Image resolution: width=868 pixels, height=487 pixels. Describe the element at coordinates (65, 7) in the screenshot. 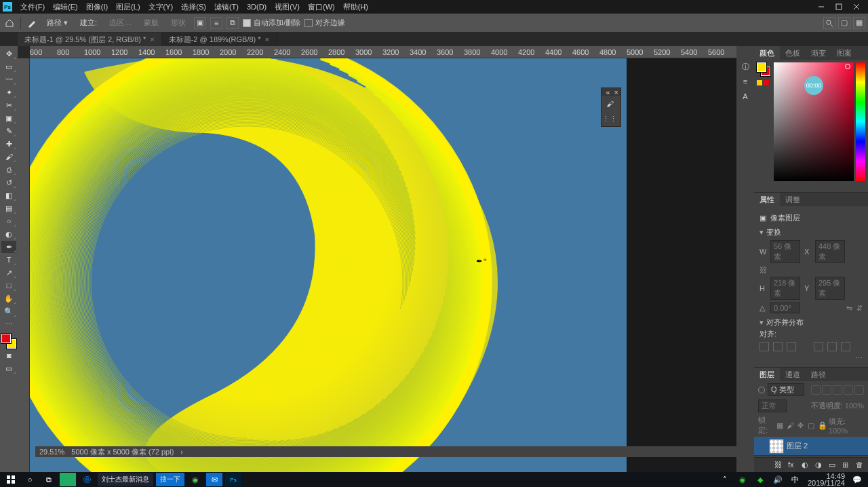

I see `menu-edit: 编辑(E)` at that location.